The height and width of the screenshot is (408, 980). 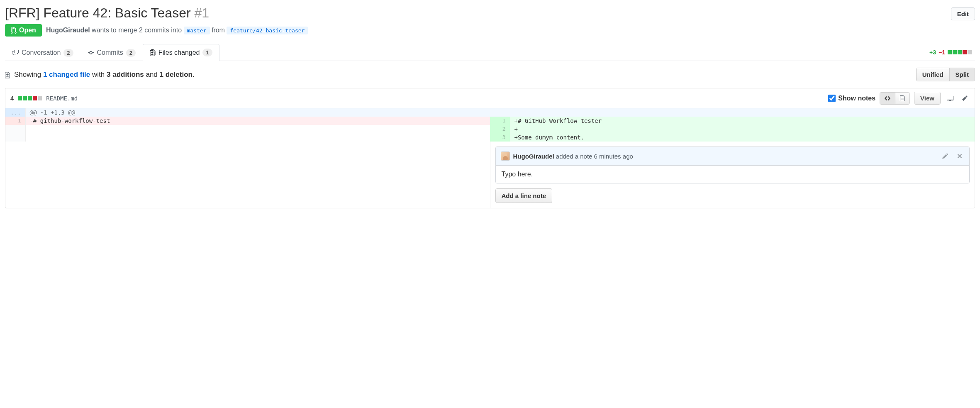 I want to click on changed-file-link: 1 changed file, so click(x=66, y=75).